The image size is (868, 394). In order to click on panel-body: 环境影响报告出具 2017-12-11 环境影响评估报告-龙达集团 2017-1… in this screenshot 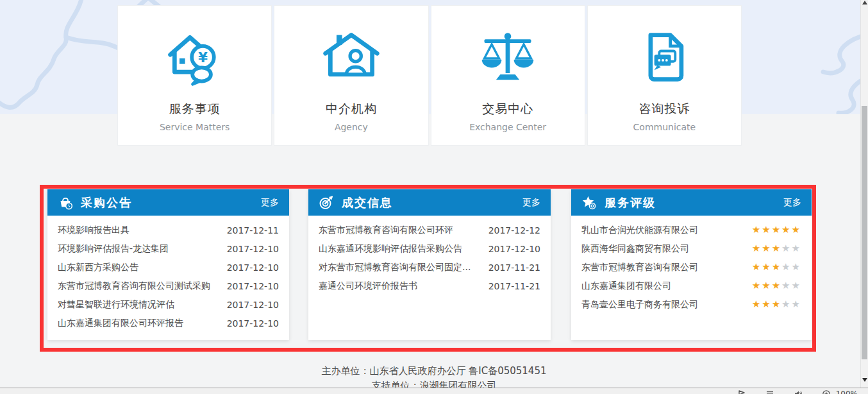, I will do `click(168, 274)`.